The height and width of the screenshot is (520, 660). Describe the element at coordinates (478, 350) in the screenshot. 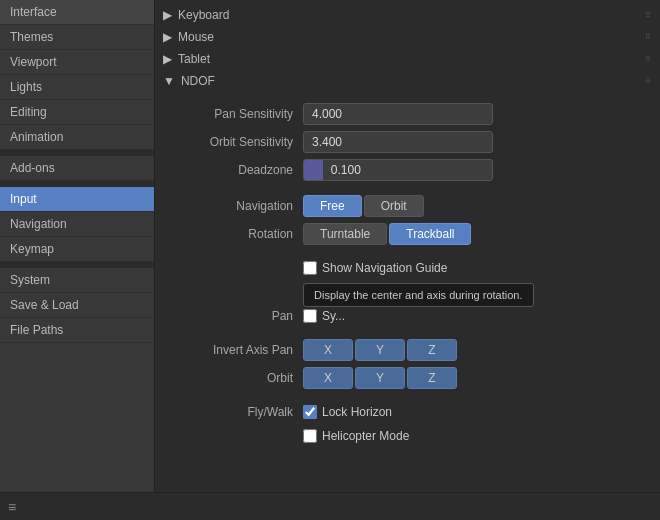

I see `invert-axis-pan-btn-group: X Y Z` at that location.